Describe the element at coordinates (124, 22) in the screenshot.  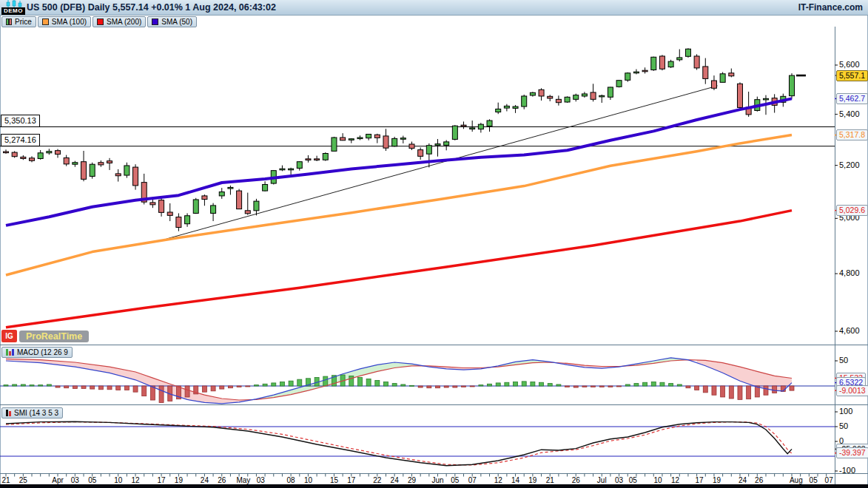
I see `legend-label: SMA (200)` at that location.